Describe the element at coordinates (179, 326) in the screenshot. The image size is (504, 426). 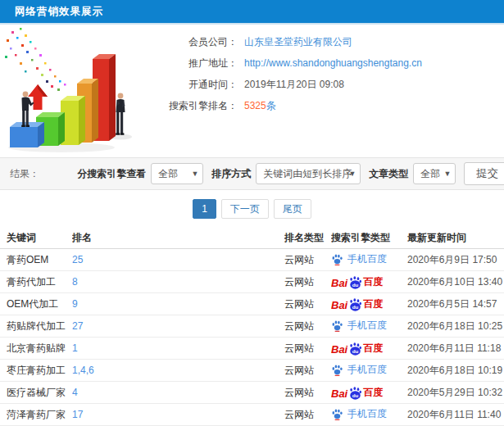
I see `rank-cell: 27` at that location.